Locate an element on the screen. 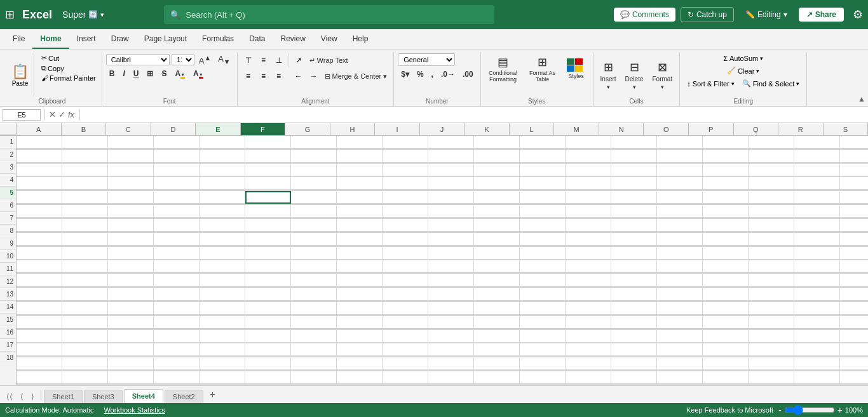 The width and height of the screenshot is (868, 417). row-num-3: 3 is located at coordinates (8, 168).